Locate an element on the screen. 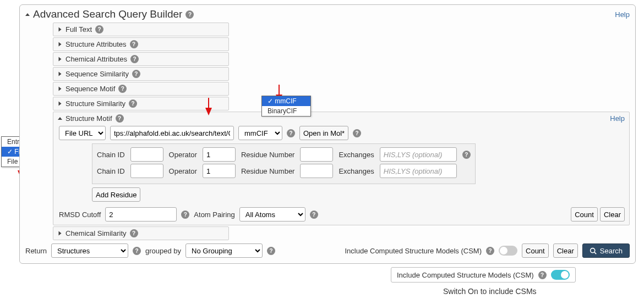 The height and width of the screenshot is (299, 644). open-in-mol-button: Open in Mol* is located at coordinates (324, 133).